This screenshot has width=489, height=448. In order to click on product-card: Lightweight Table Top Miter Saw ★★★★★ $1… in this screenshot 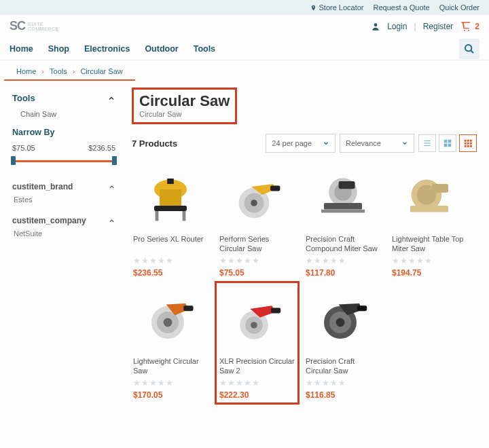, I will do `click(429, 221)`.